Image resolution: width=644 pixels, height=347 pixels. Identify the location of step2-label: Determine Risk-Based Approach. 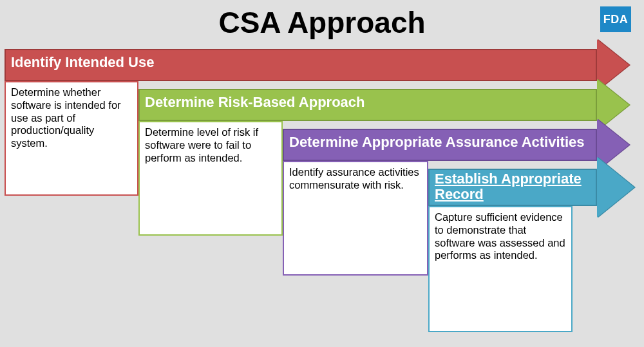
(255, 102).